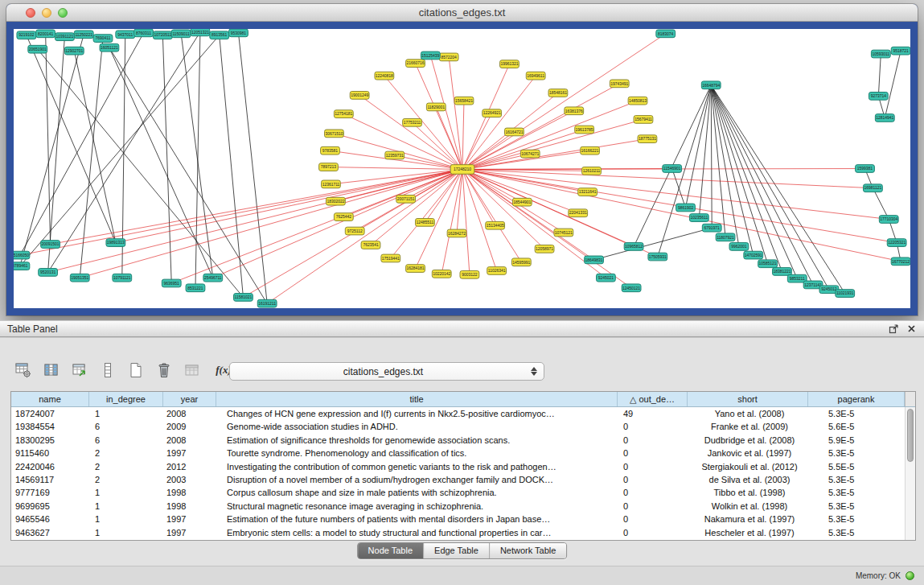 This screenshot has height=585, width=924. Describe the element at coordinates (578, 213) in the screenshot. I see `graph-node: 22041331` at that location.